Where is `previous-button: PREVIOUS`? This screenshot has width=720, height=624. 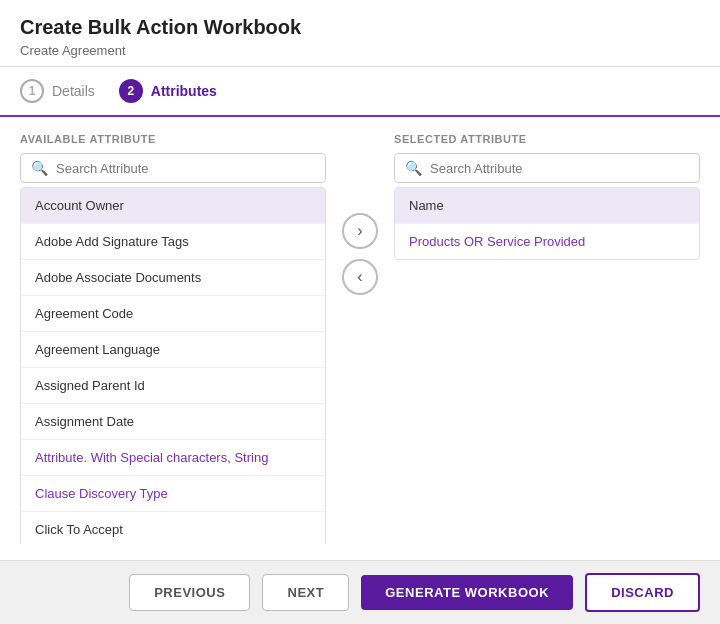 previous-button: PREVIOUS is located at coordinates (190, 592).